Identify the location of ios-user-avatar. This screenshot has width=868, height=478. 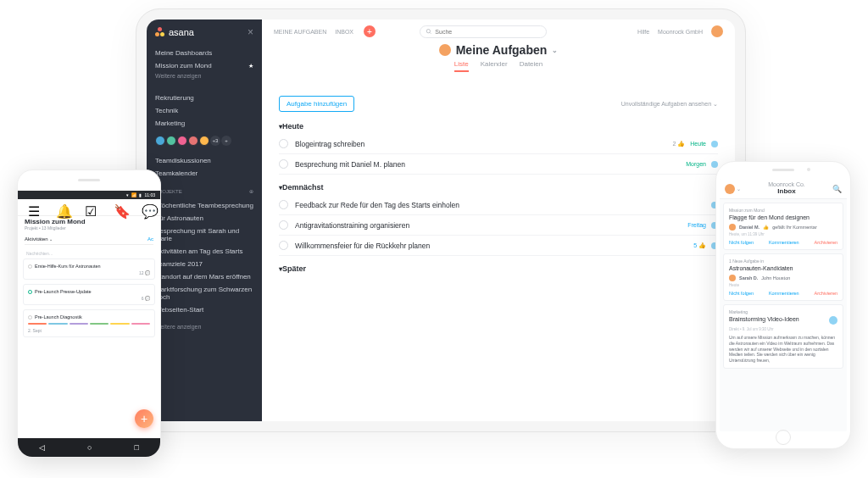
(730, 189).